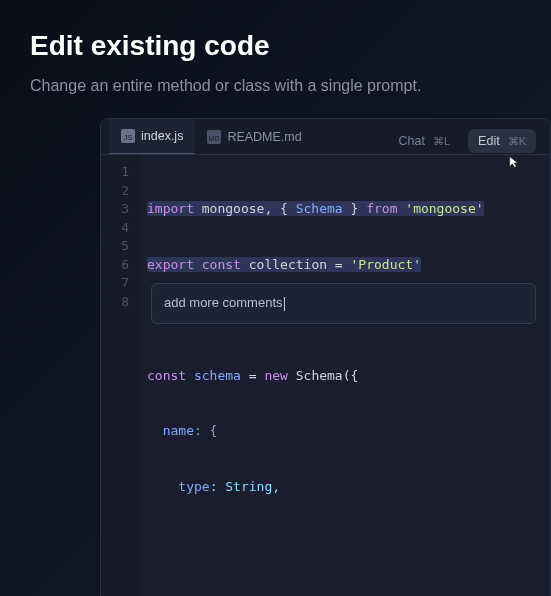  What do you see at coordinates (122, 246) in the screenshot?
I see `line-number: 5` at bounding box center [122, 246].